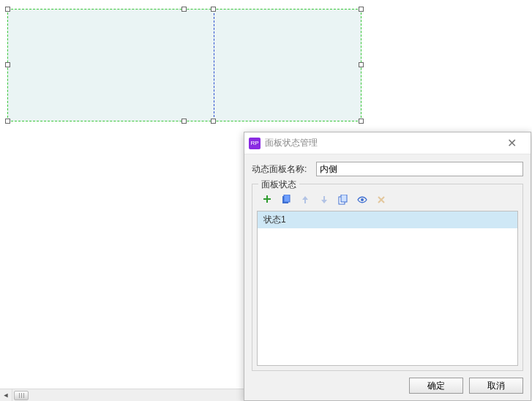  Describe the element at coordinates (361, 64) in the screenshot. I see `resize-handle-mr` at that location.